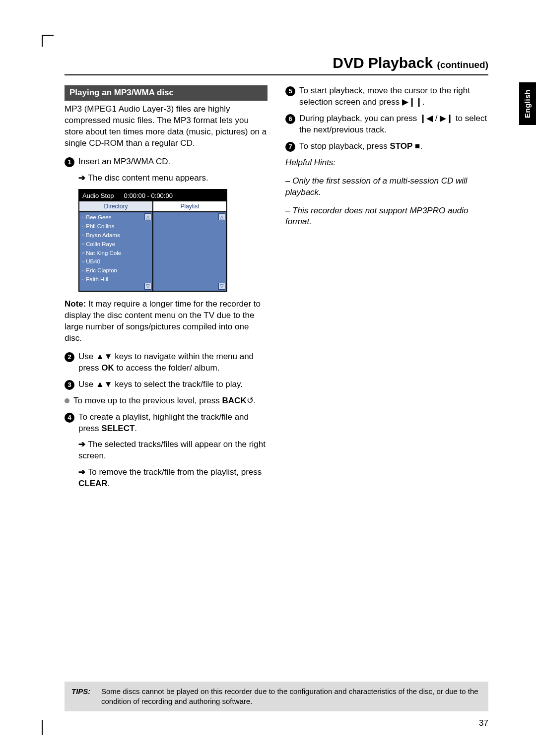 This screenshot has height=756, width=536. I want to click on note-label: Note:, so click(75, 304).